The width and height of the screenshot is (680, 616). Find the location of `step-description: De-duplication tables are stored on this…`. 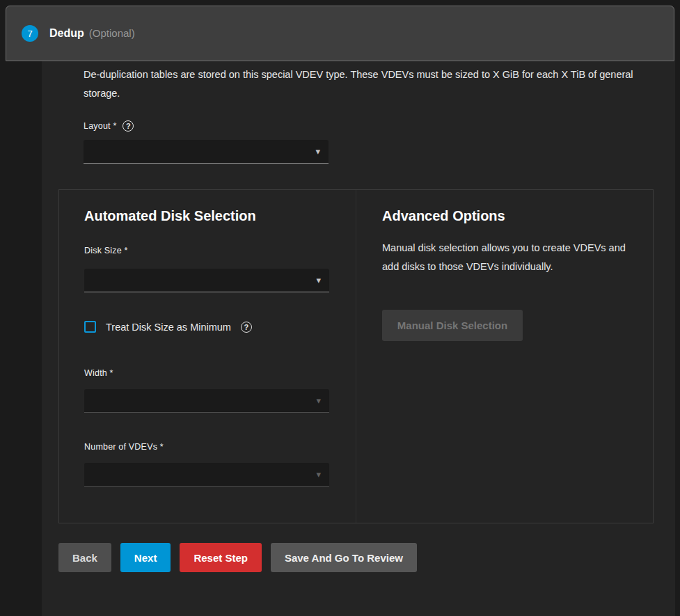

step-description: De-duplication tables are stored on this… is located at coordinates (361, 84).